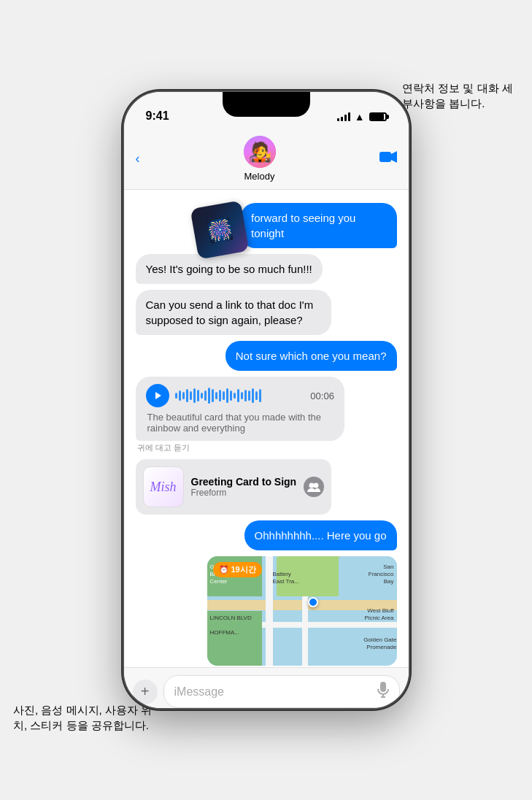  I want to click on message-row: Not sure which one you mean?, so click(266, 356).